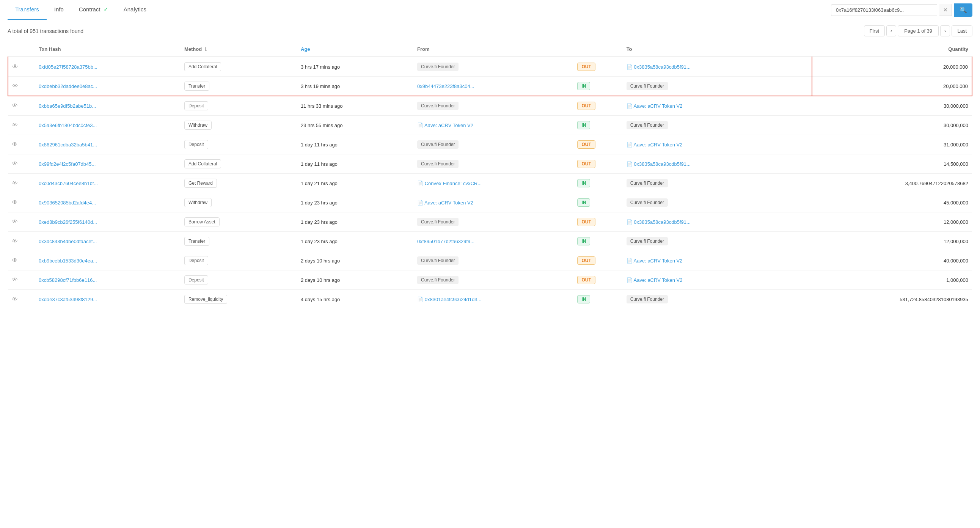 Image resolution: width=980 pixels, height=528 pixels. I want to click on table-row: 👁0x862961cdba32ba5b41...Deposit1 day 11 …, so click(490, 145).